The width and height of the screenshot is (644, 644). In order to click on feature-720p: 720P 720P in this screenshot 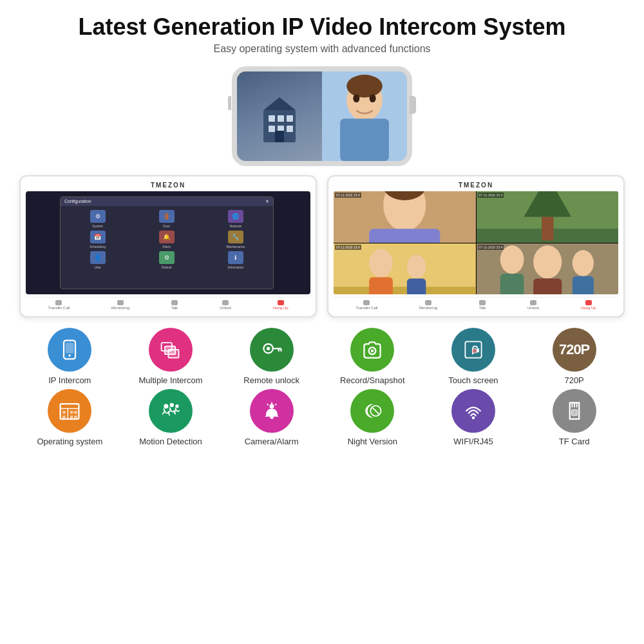, I will do `click(574, 357)`.